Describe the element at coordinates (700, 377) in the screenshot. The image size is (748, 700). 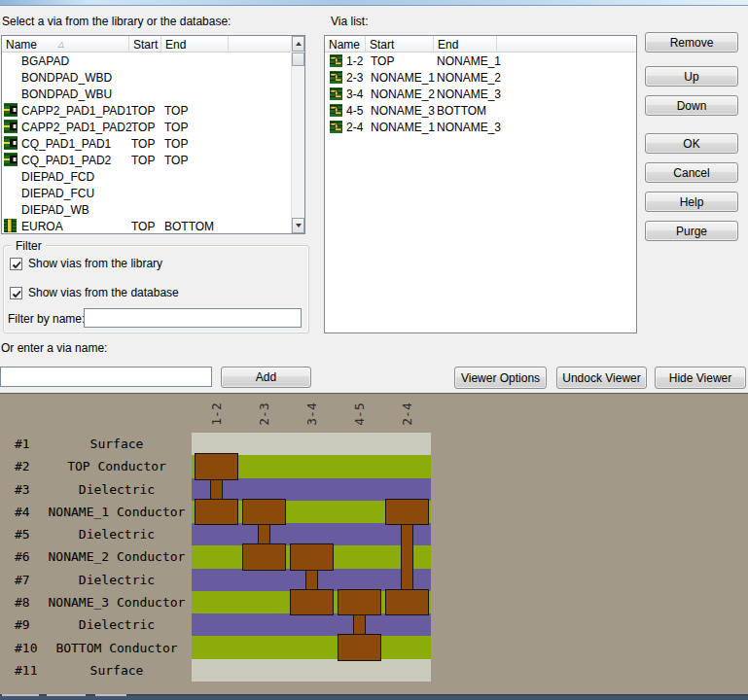
I see `hide-viewer-button: Hide Viewer` at that location.